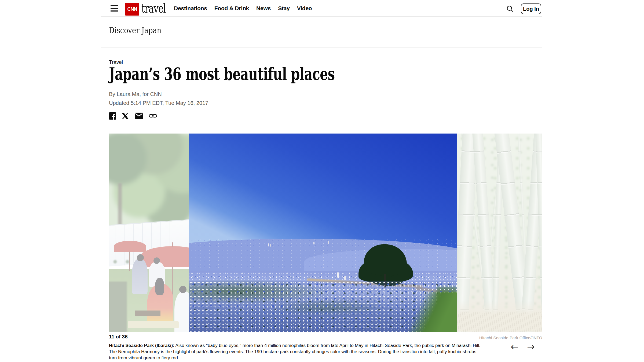 The image size is (644, 362). Describe the element at coordinates (321, 16) in the screenshot. I see `header-divider` at that location.